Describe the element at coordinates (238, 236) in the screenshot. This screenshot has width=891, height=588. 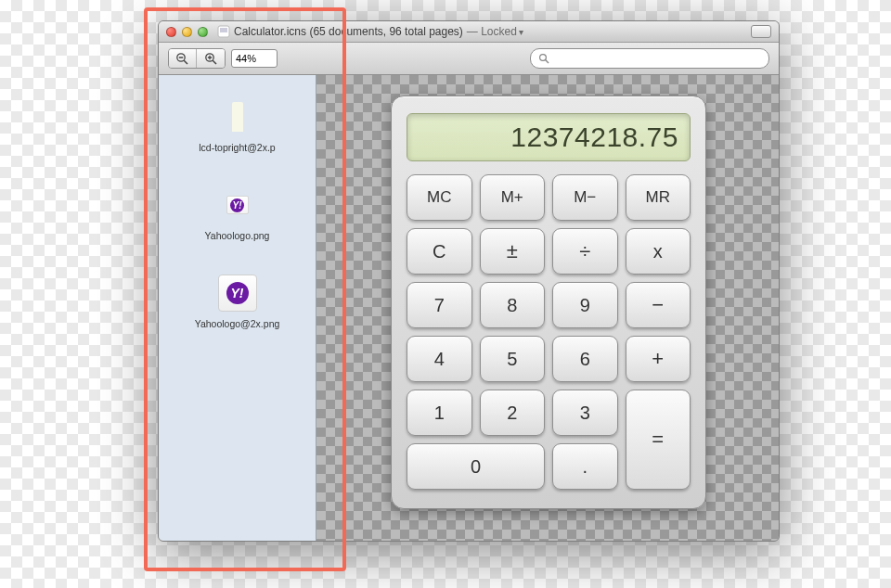
I see `thumbnail-label: Yahoologo.png` at that location.